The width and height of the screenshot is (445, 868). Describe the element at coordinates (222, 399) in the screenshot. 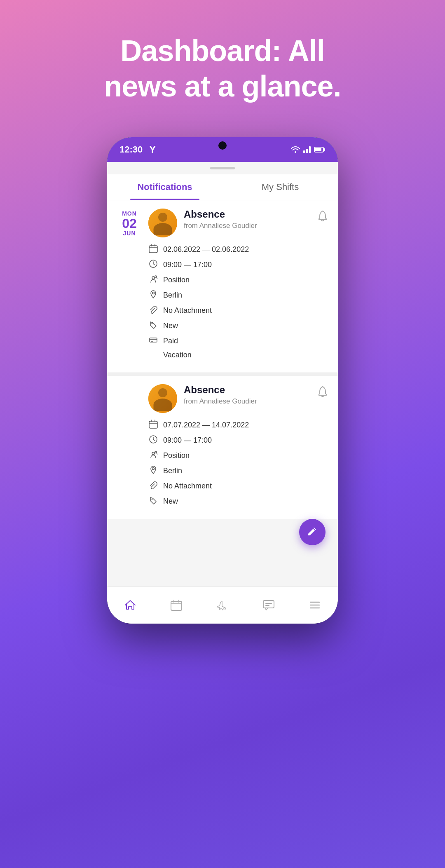

I see `notification-2-header: Absence from Annaliese Goudier` at that location.